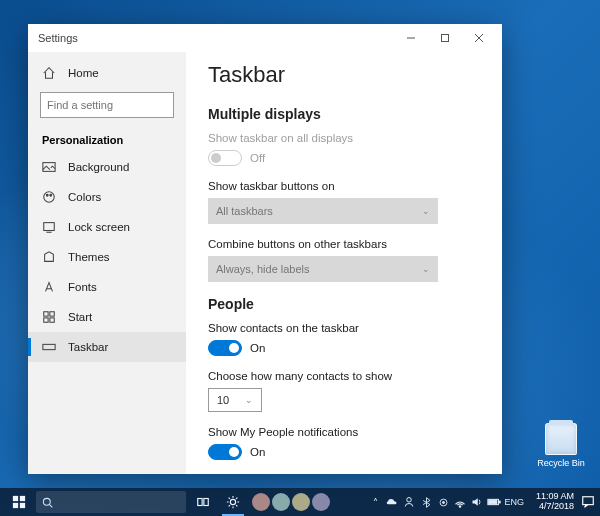 This screenshot has width=600, height=516. I want to click on lockscreen-icon, so click(49, 227).